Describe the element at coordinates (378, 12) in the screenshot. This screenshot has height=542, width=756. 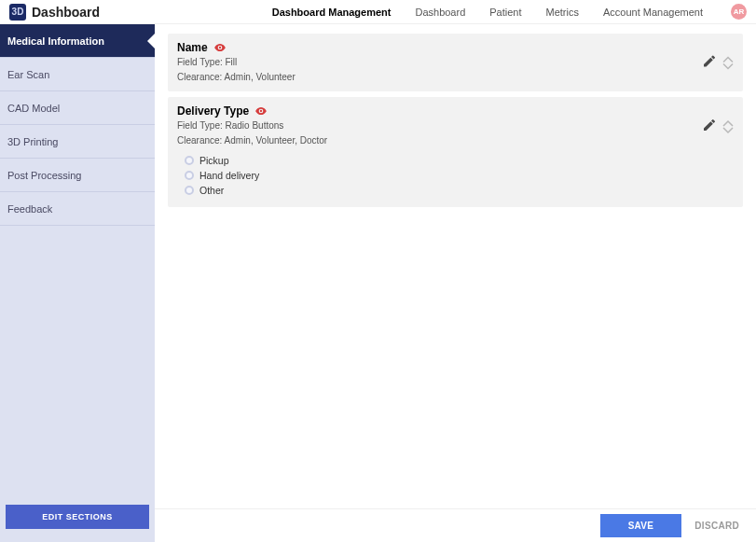
I see `app-header: 3D Dashboard Dashboard Management Dashbo…` at that location.